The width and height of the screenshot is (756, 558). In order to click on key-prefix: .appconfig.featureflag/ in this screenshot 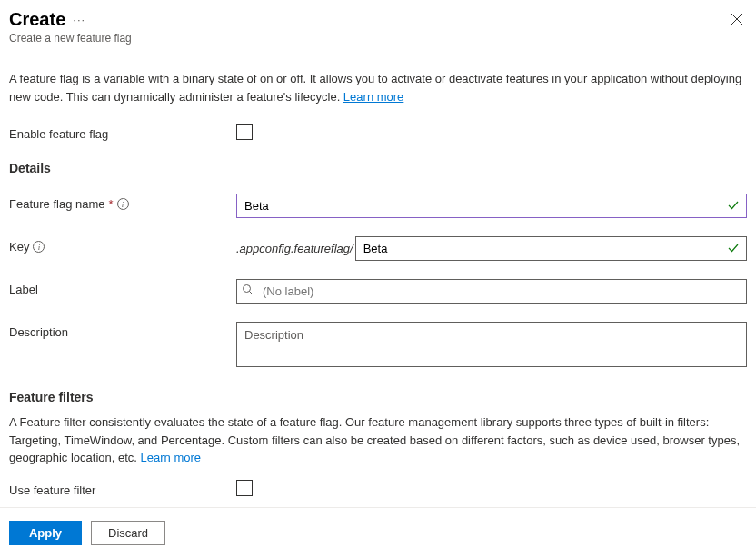, I will do `click(294, 249)`.